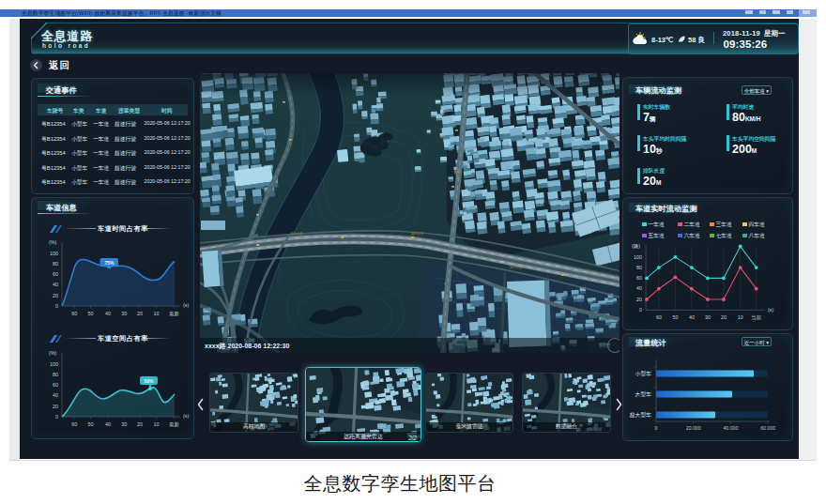 Image resolution: width=826 pixels, height=504 pixels. Describe the element at coordinates (636, 246) in the screenshot. I see `svg-text: (辆)` at that location.